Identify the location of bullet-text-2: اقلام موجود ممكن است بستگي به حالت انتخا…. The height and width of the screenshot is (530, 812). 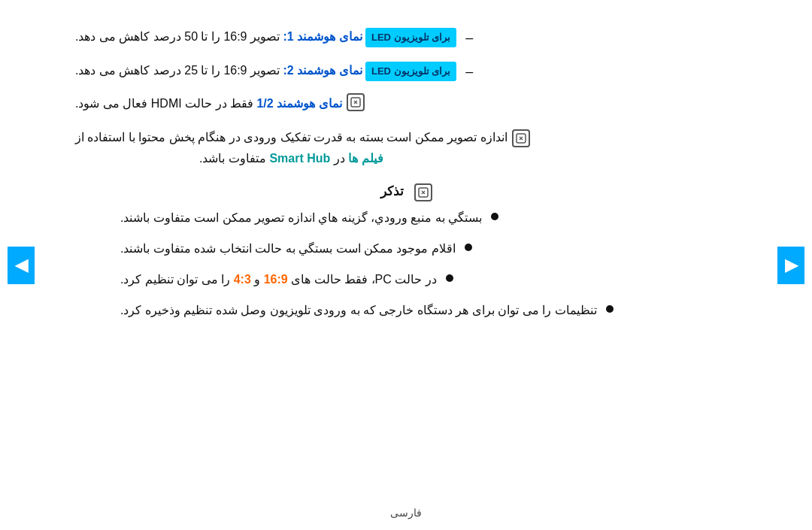
(288, 248).